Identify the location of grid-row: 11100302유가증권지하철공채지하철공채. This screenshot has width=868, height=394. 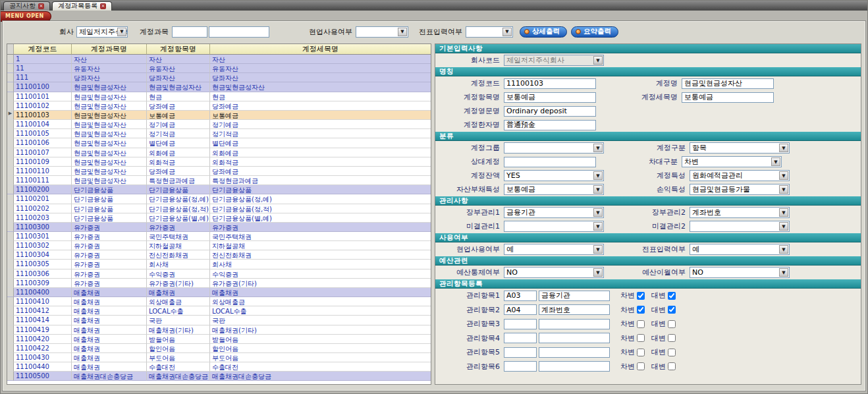
(219, 246).